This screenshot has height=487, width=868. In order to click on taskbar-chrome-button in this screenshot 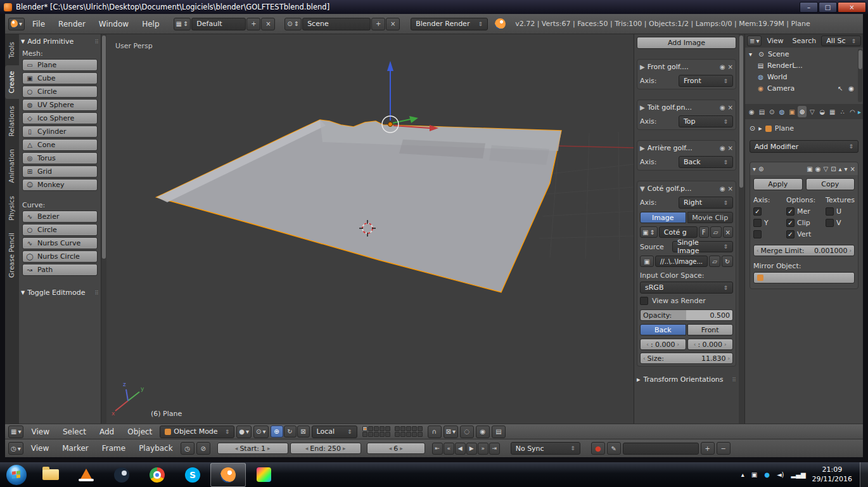, I will do `click(157, 475)`.